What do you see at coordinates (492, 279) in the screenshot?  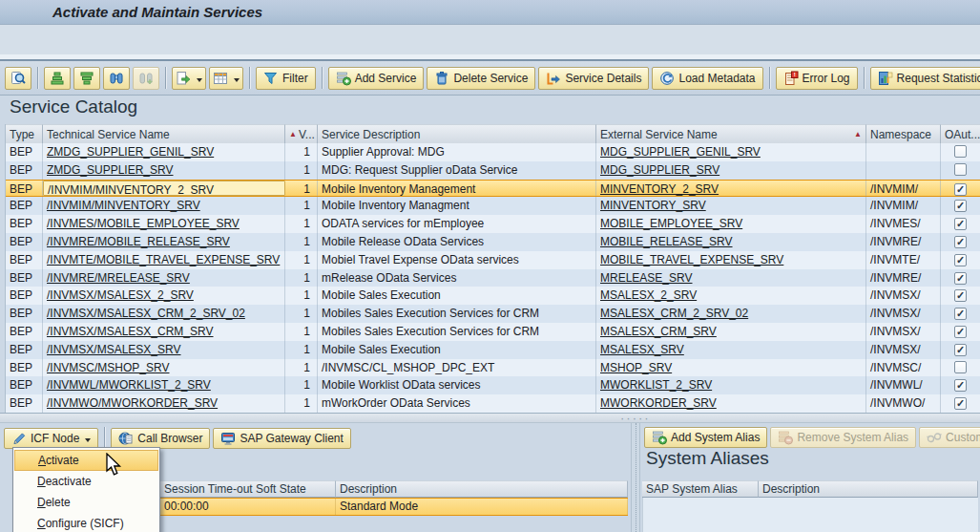 I see `table-row: BEP/INVMRE/MRELEASE_SRV1mRelease OData S…` at bounding box center [492, 279].